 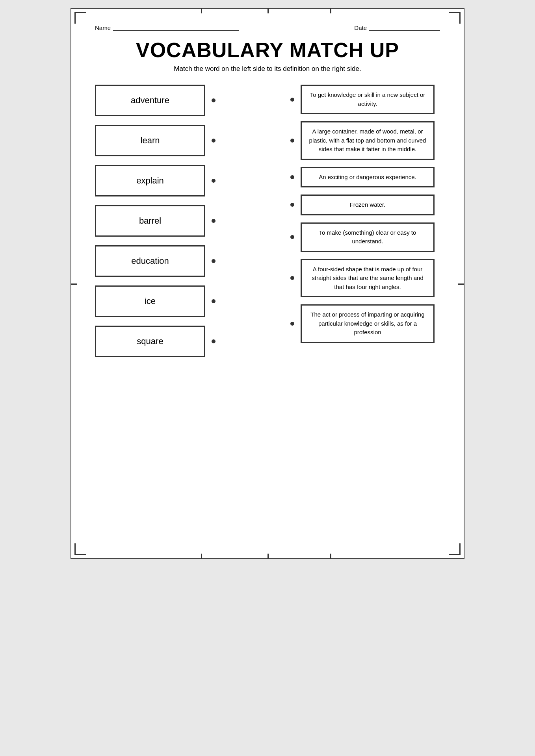 What do you see at coordinates (268, 28) in the screenshot?
I see `header-line: Name Date` at bounding box center [268, 28].